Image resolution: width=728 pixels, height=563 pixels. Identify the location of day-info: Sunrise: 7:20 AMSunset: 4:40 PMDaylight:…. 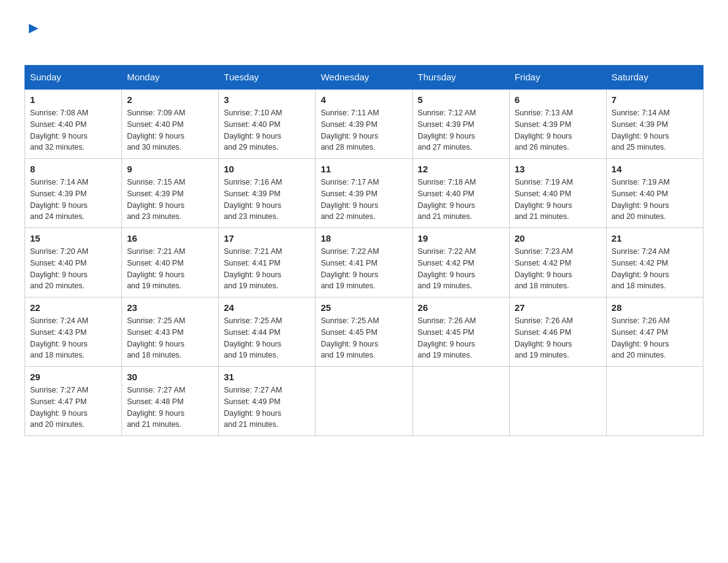
(74, 269).